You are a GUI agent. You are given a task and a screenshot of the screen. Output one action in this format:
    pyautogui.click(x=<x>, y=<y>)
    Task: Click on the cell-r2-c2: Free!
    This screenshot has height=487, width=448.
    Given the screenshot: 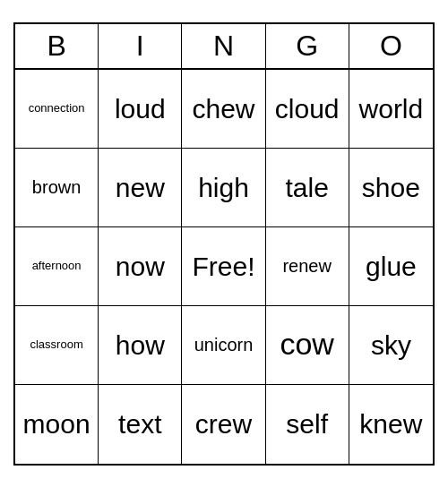 What is the action you would take?
    pyautogui.click(x=224, y=267)
    